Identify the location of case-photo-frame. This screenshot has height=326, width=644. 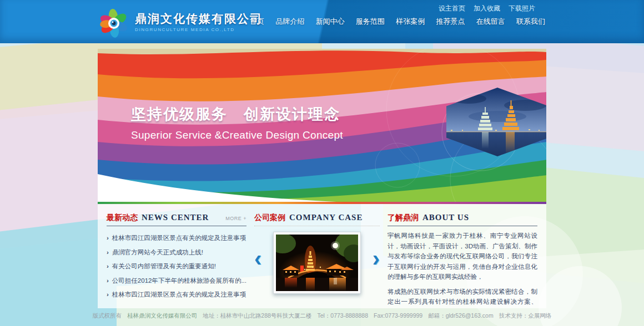
(317, 263).